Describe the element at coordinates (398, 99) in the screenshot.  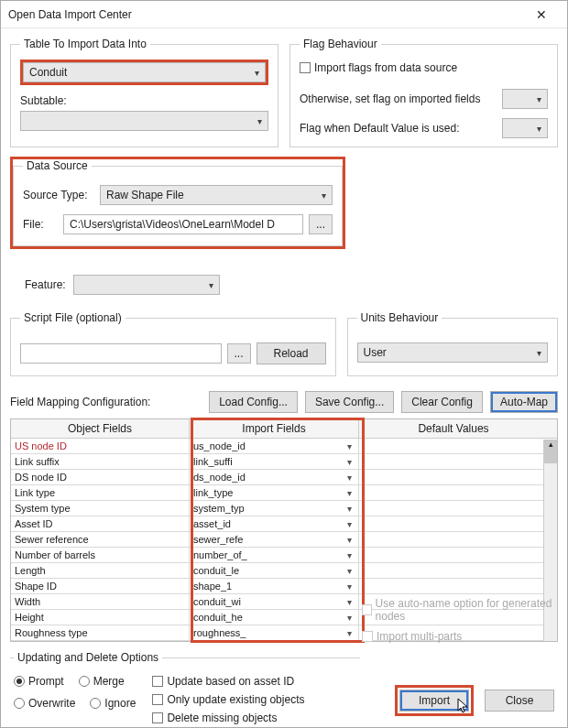
I see `label-otherwise: Otherwise, set flag on imported fields` at that location.